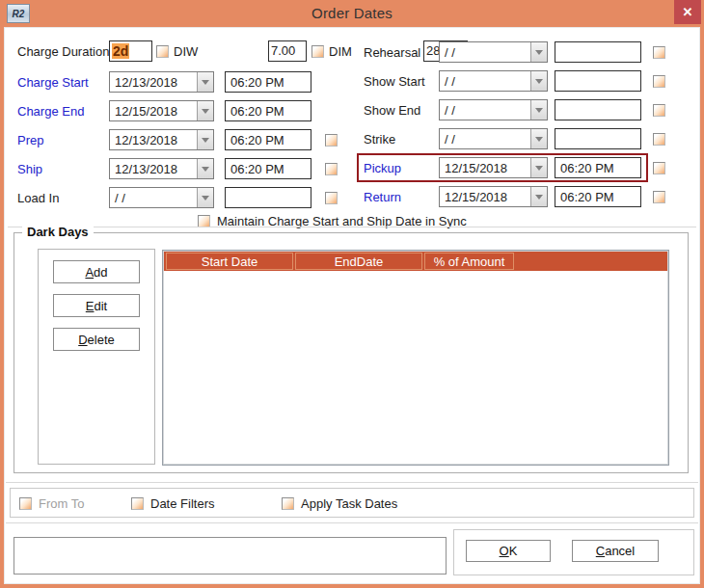  Describe the element at coordinates (401, 110) in the screenshot. I see `show-end-label: Show End` at that location.